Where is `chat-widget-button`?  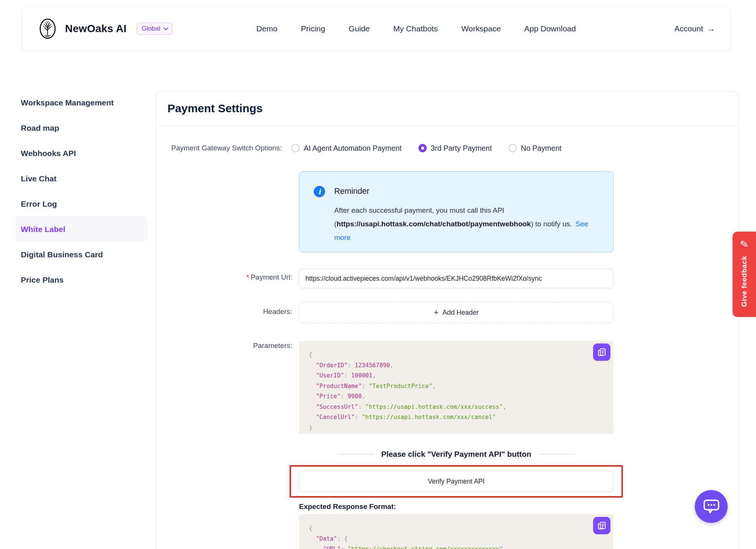 chat-widget-button is located at coordinates (711, 506).